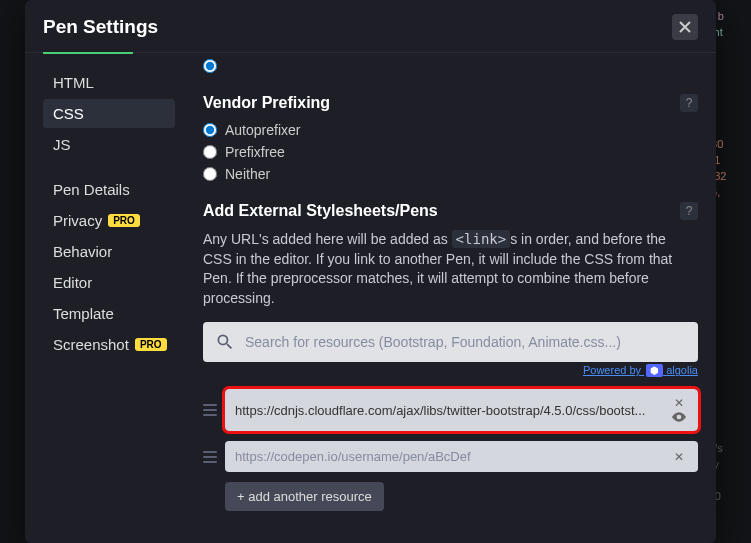 The height and width of the screenshot is (543, 751). I want to click on sidebar-item-label: JS, so click(62, 144).